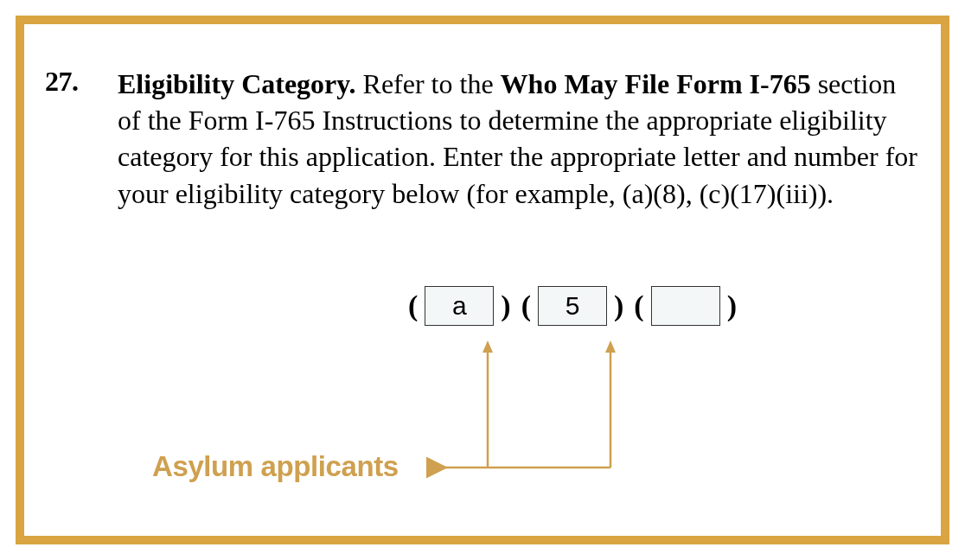  Describe the element at coordinates (79, 138) in the screenshot. I see `item-number: 27.` at that location.